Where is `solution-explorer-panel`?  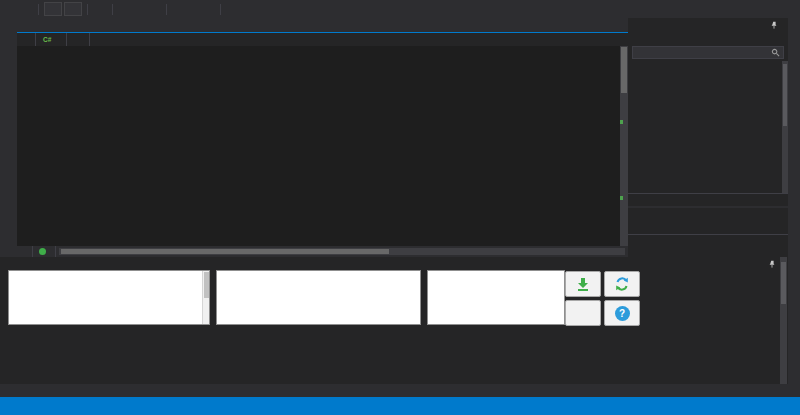
solution-explorer-panel is located at coordinates (708, 138).